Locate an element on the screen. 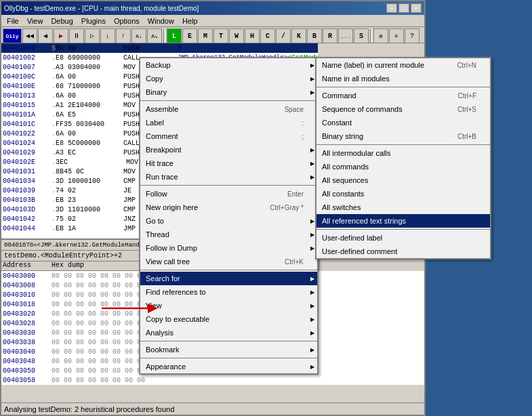  ctx-hittrace: Hit trace is located at coordinates (229, 163).